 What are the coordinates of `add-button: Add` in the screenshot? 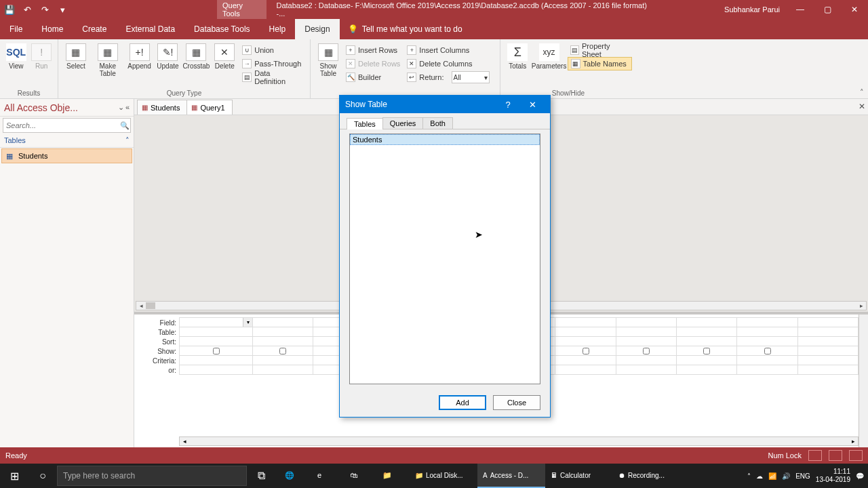 It's located at (462, 403).